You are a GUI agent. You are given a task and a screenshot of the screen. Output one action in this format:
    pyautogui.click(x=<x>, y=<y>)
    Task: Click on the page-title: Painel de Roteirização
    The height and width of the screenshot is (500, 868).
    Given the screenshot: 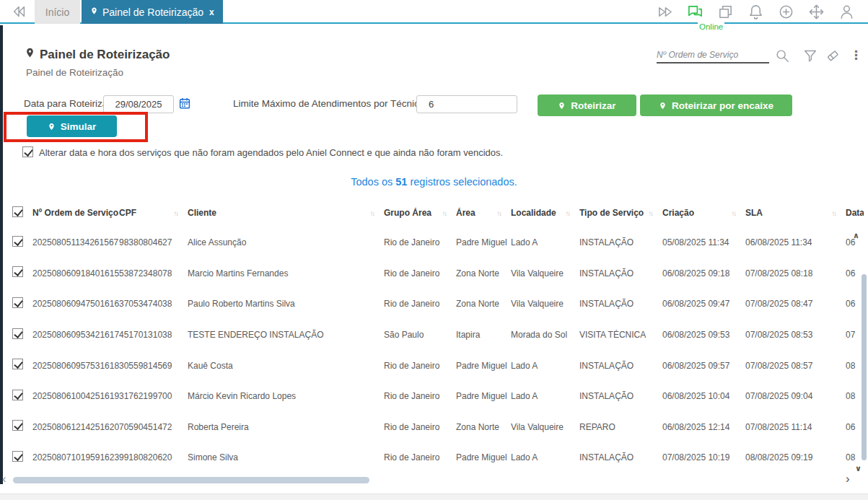 What is the action you would take?
    pyautogui.click(x=97, y=55)
    